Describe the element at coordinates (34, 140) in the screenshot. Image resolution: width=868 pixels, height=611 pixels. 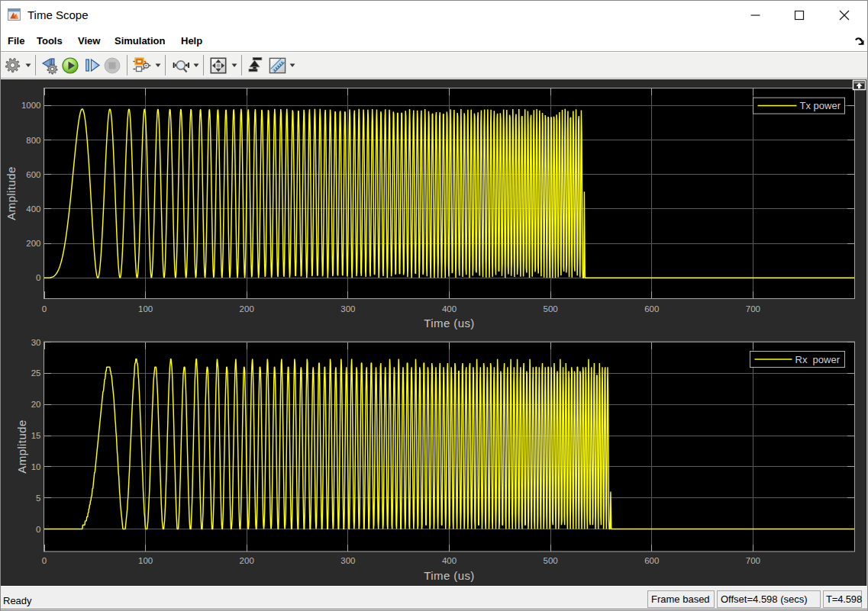
I see `svg-text: 800` at that location.